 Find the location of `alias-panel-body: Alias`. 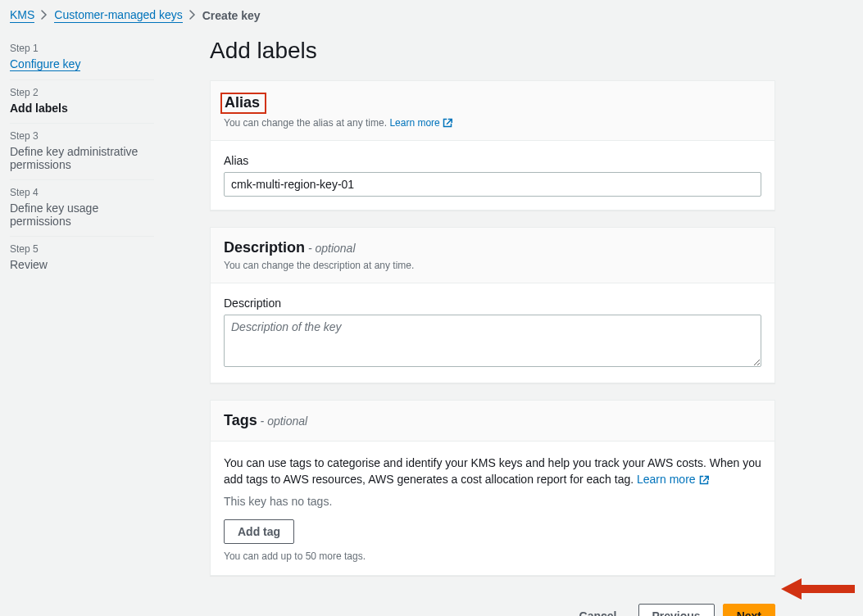

alias-panel-body: Alias is located at coordinates (493, 175).